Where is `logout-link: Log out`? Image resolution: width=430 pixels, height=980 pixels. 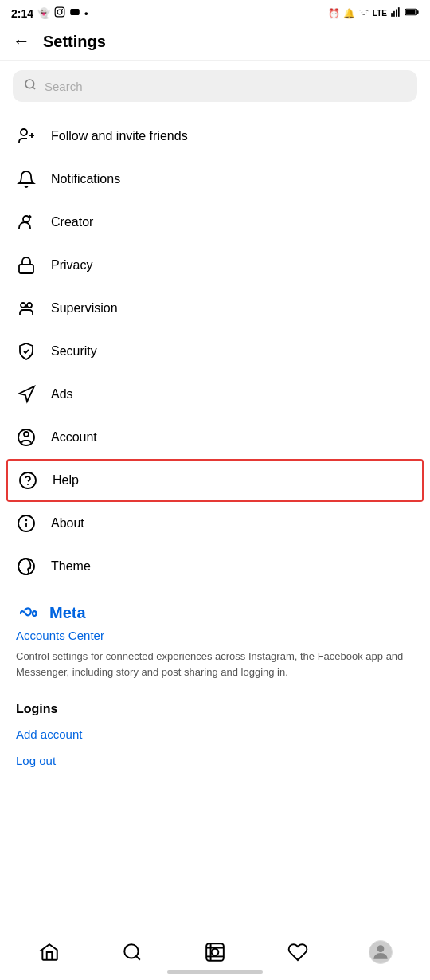
logout-link: Log out is located at coordinates (215, 760).